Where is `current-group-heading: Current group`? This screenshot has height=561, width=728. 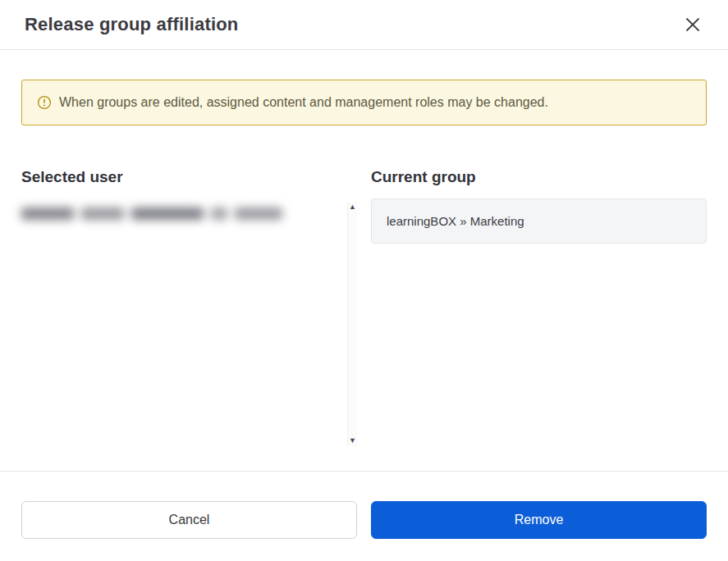
current-group-heading: Current group is located at coordinates (538, 177).